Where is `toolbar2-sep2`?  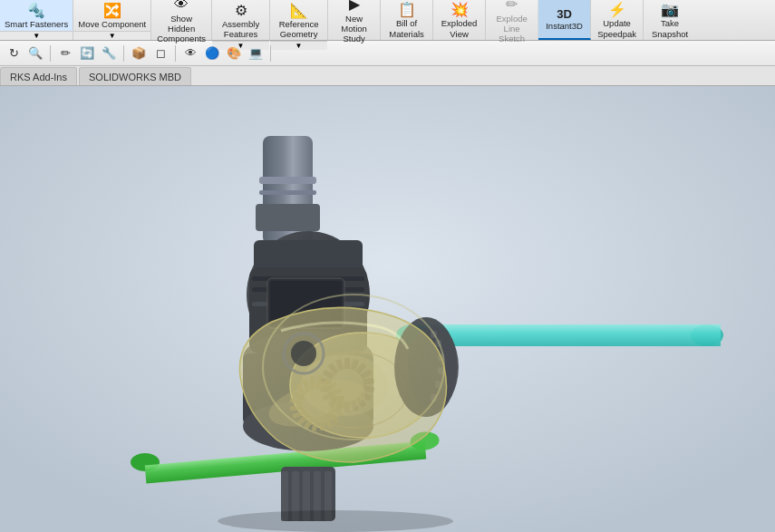
toolbar2-sep2 is located at coordinates (123, 53).